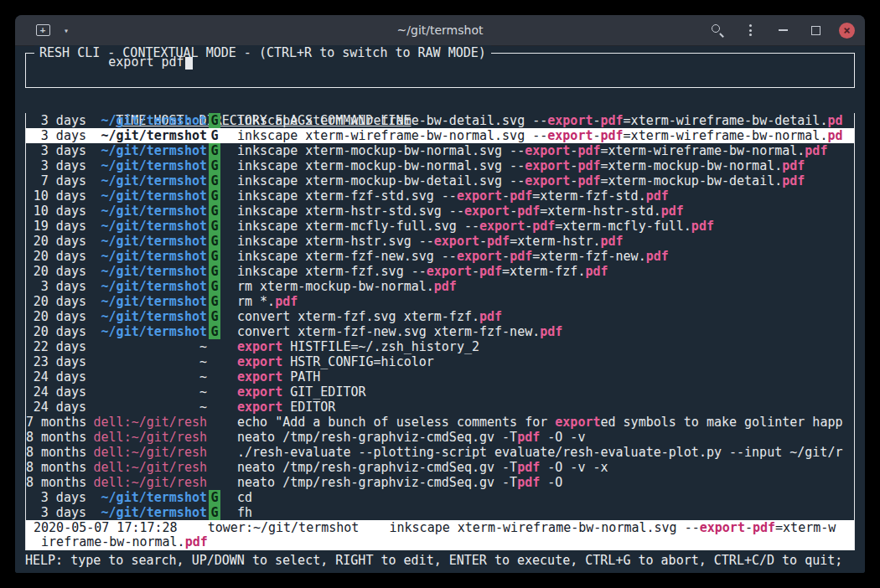 This screenshot has width=880, height=588. What do you see at coordinates (440, 392) in the screenshot?
I see `history-row: 24 days~export GIT_EDITOR` at bounding box center [440, 392].